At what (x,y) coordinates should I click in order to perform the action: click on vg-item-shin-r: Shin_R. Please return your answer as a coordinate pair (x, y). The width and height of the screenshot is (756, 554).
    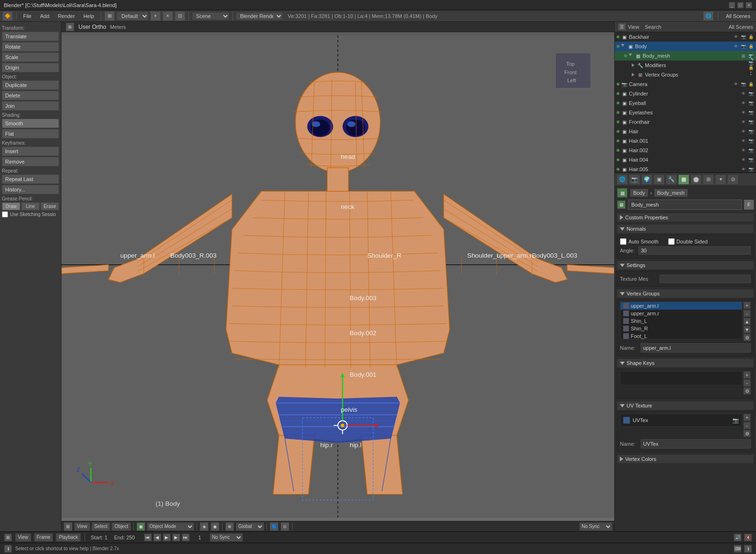
    Looking at the image, I should click on (681, 329).